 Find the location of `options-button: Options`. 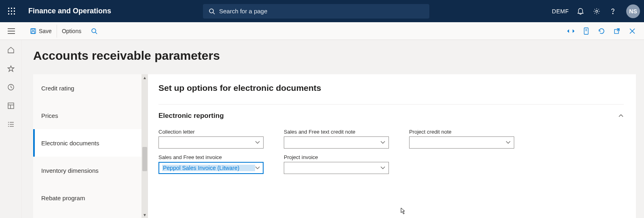

options-button: Options is located at coordinates (72, 31).